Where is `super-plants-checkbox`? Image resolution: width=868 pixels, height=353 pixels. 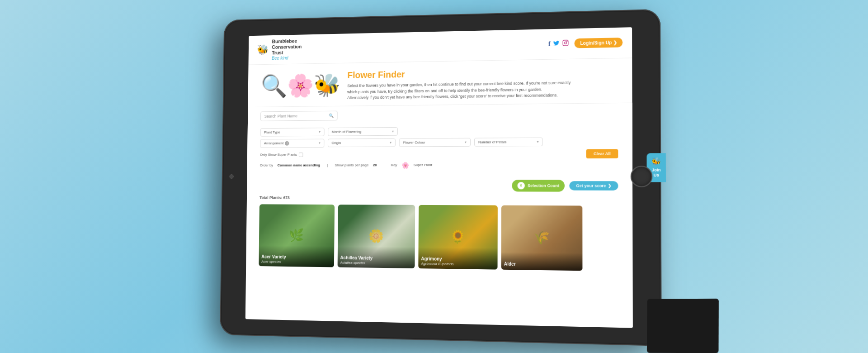 super-plants-checkbox is located at coordinates (301, 155).